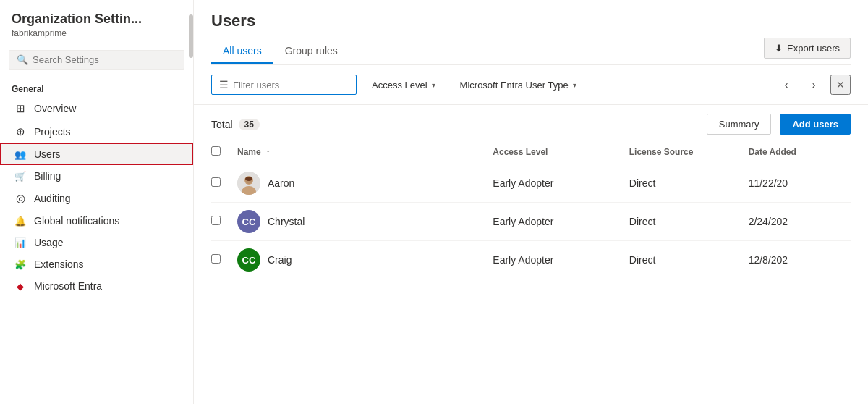 Image resolution: width=868 pixels, height=404 pixels. I want to click on sidebar-item-label-projects: Projects, so click(52, 132).